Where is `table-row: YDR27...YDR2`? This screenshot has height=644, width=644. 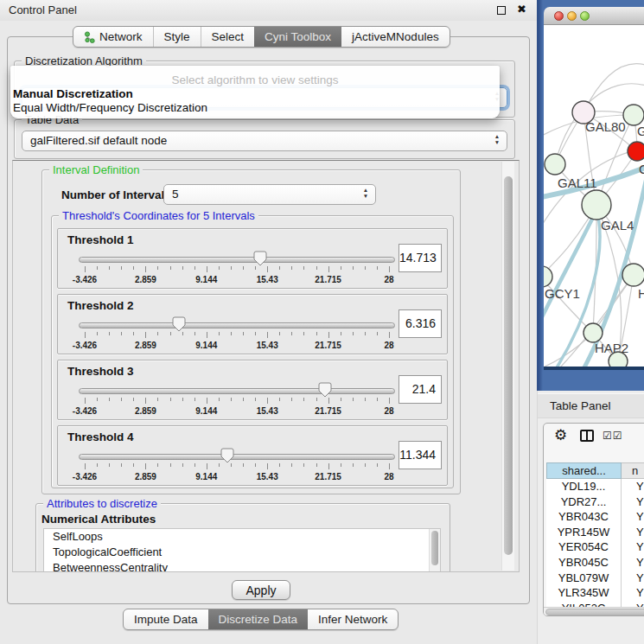 table-row: YDR27...YDR2 is located at coordinates (595, 502).